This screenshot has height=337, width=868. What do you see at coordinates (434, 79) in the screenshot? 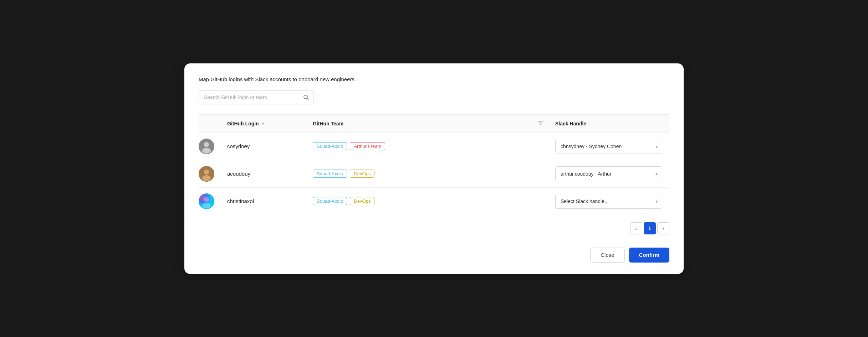
I see `modal-description: Map GitHub logins with Slack accounts to…` at bounding box center [434, 79].